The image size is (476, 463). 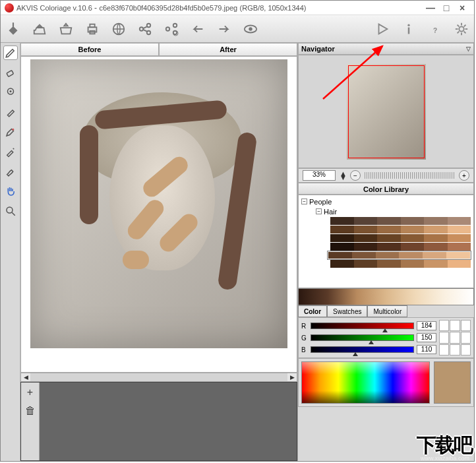 What do you see at coordinates (431, 8) in the screenshot?
I see `minimize-button: —` at bounding box center [431, 8].